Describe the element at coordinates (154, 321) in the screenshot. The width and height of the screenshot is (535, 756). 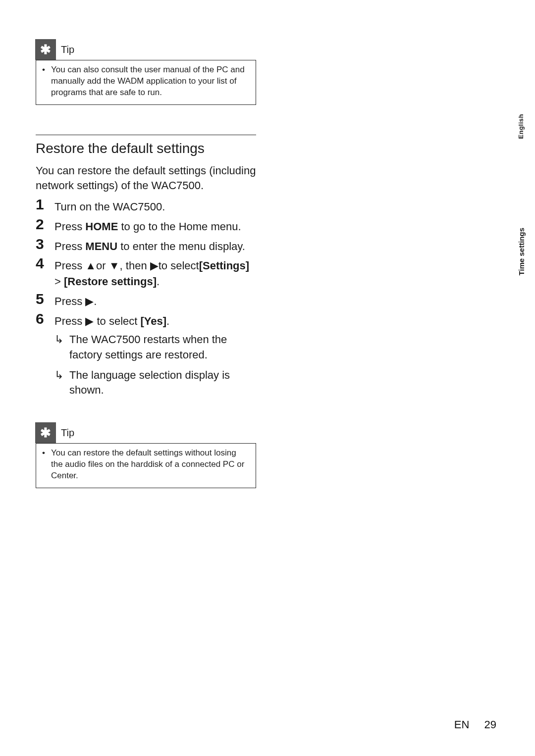
I see `step-6-bold: [Yes]` at that location.